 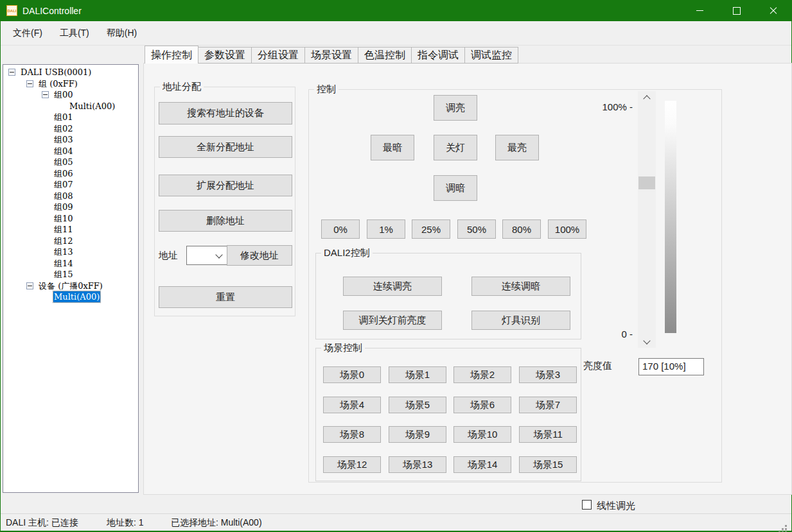 I want to click on recall-last-level-button: 调到关灯前亮度, so click(x=392, y=320).